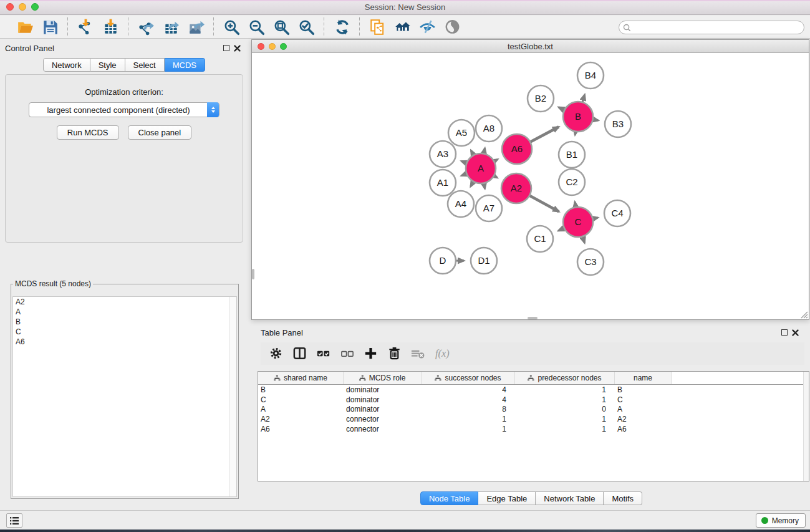 The width and height of the screenshot is (810, 532). Describe the element at coordinates (534, 400) in the screenshot. I see `table-row: Cdominator41C` at that location.